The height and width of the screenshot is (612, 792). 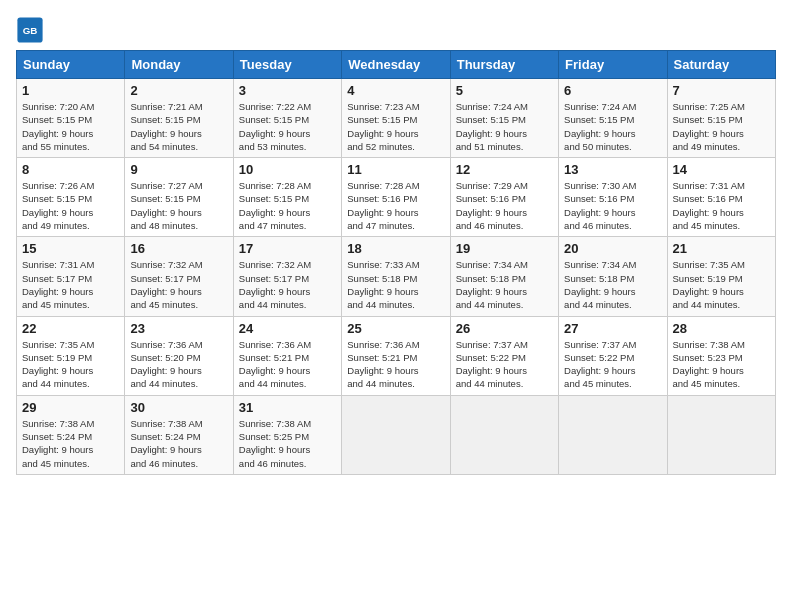 What do you see at coordinates (504, 328) in the screenshot?
I see `day-number: 26` at bounding box center [504, 328].